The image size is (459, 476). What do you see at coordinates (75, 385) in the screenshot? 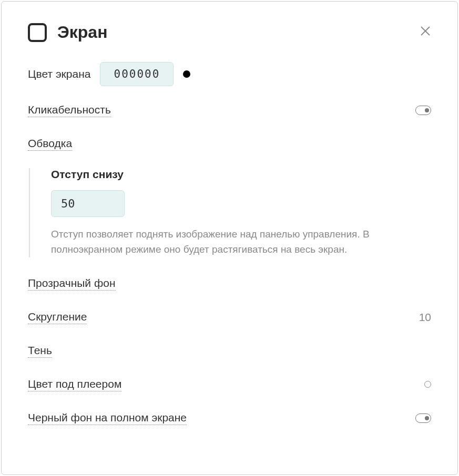
I see `under-player-color-label: Цвет под плеером` at bounding box center [75, 385].